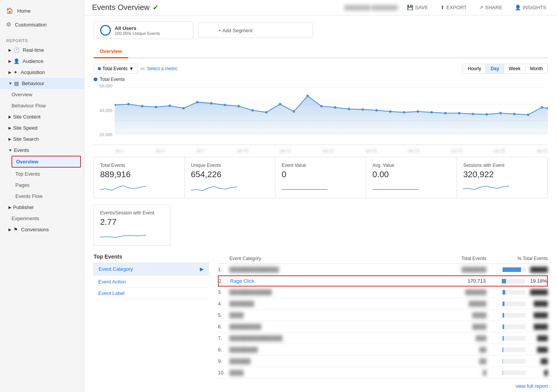 The width and height of the screenshot is (557, 392). What do you see at coordinates (151, 282) in the screenshot?
I see `event-action-link: Event Action` at bounding box center [151, 282].